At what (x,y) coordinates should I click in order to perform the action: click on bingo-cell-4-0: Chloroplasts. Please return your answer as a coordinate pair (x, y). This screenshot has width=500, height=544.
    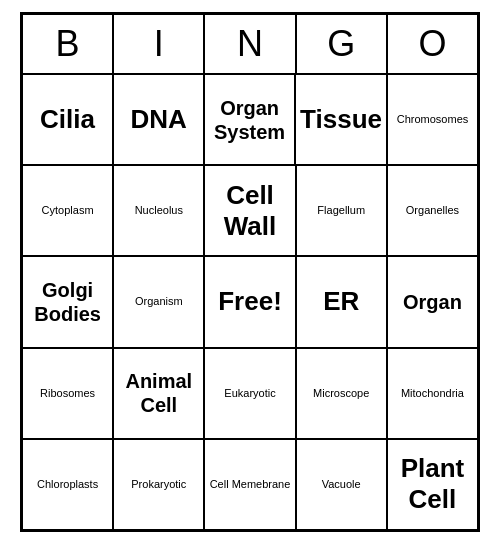
    Looking at the image, I should click on (68, 484).